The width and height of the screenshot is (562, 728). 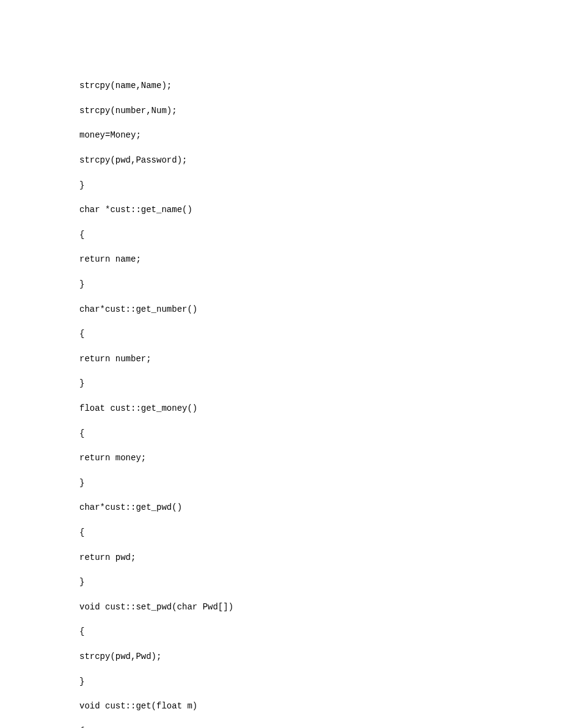 What do you see at coordinates (281, 309) in the screenshot?
I see `code-line: char*cust::get_number()` at bounding box center [281, 309].